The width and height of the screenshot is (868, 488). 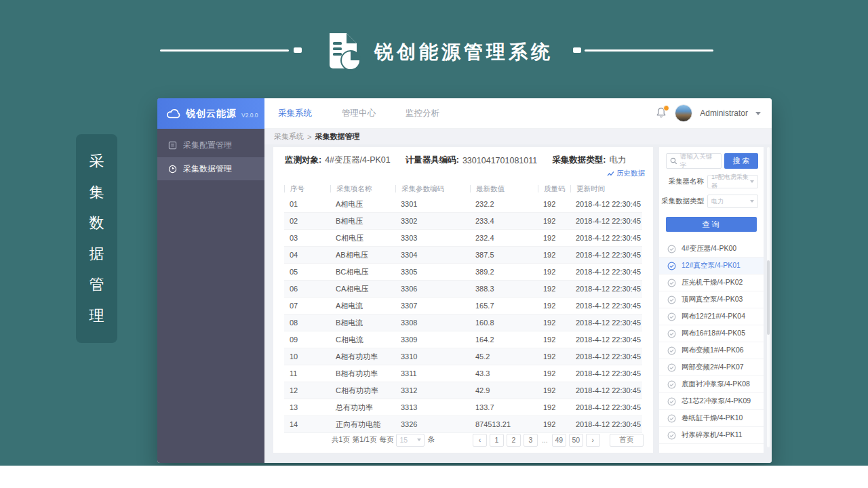 What do you see at coordinates (711, 435) in the screenshot?
I see `device-list-item: 衬浆碎浆机/4-PK11` at bounding box center [711, 435].